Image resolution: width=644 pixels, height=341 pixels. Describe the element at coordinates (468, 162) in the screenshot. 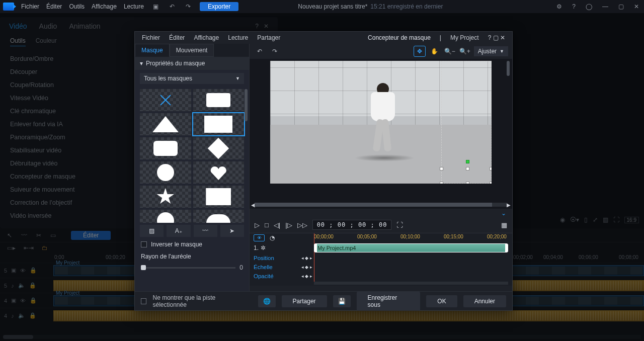

I see `rotate-handle` at that location.